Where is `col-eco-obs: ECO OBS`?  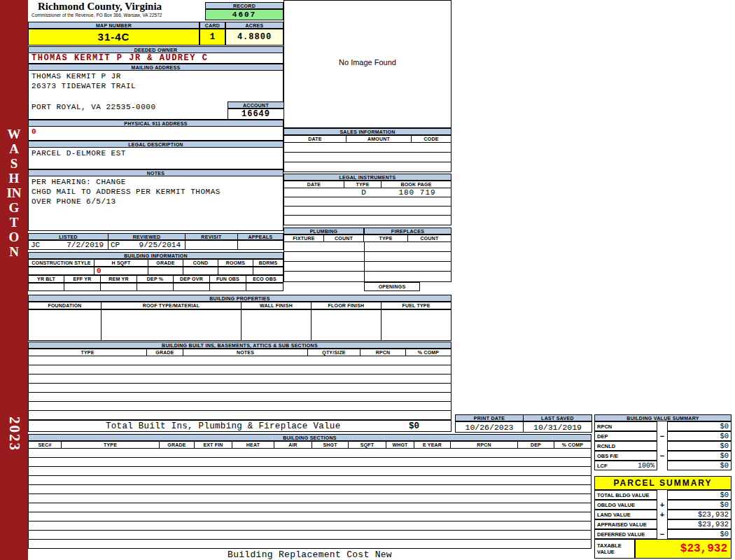 col-eco-obs: ECO OBS is located at coordinates (265, 279).